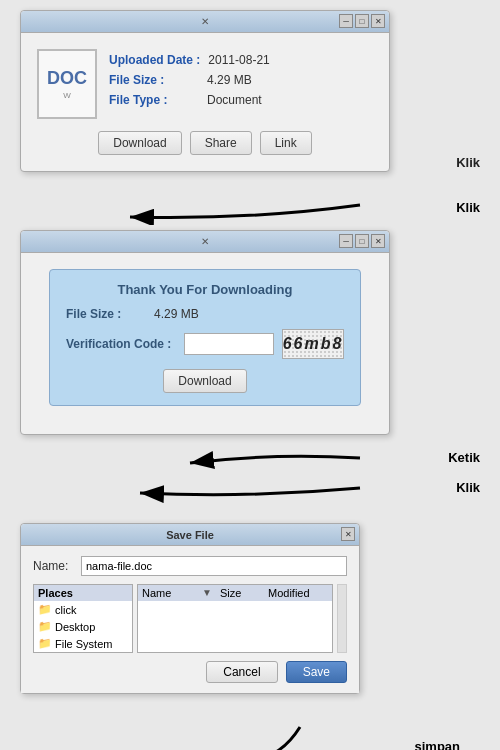 Image resolution: width=500 pixels, height=750 pixels. What do you see at coordinates (468, 162) in the screenshot?
I see `klik-label-1: Klik` at bounding box center [468, 162].